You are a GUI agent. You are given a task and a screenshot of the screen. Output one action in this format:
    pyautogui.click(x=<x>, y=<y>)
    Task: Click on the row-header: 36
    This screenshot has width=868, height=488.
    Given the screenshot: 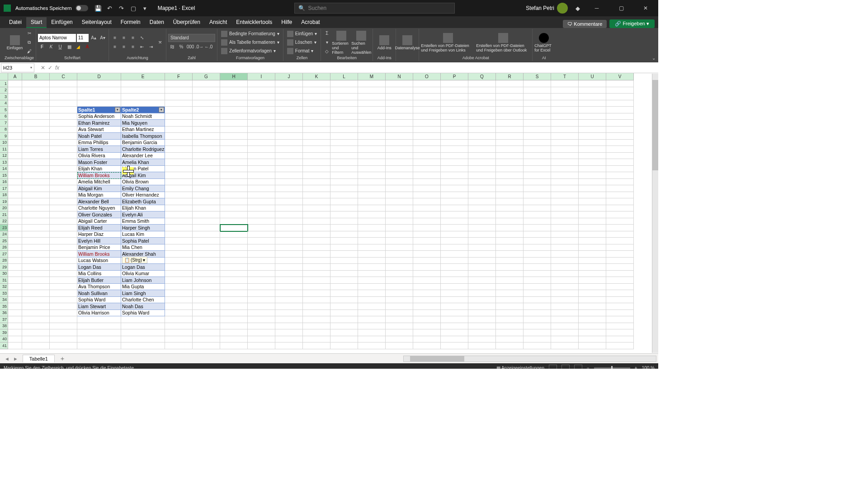 What is the action you would take?
    pyautogui.click(x=4, y=314)
    